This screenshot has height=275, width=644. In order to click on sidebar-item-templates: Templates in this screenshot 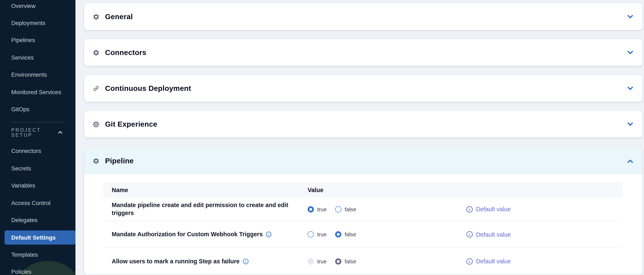, I will do `click(38, 254)`.